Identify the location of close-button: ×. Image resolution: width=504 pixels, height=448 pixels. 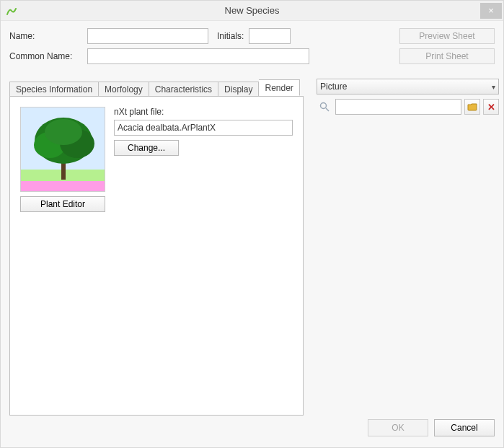
(491, 11).